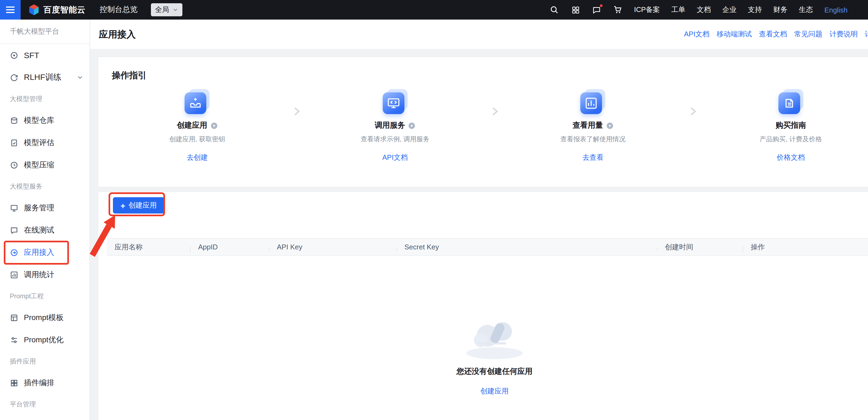 This screenshot has width=868, height=420. Describe the element at coordinates (576, 9) in the screenshot. I see `apps-grid-icon` at that location.